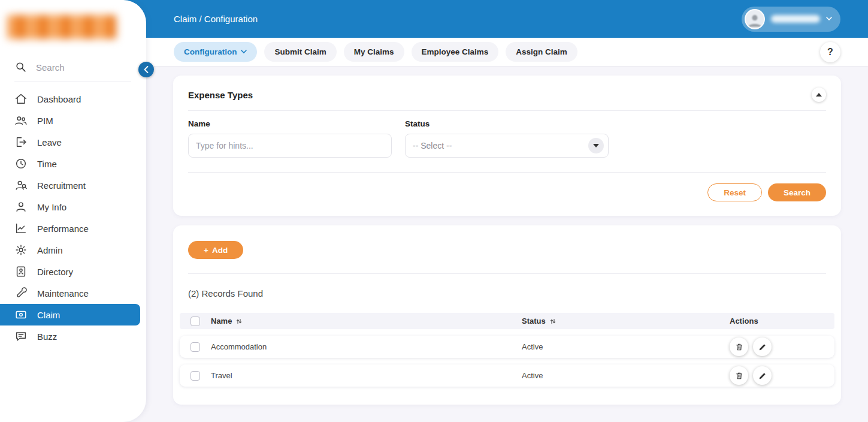  Describe the element at coordinates (21, 293) in the screenshot. I see `maintenance-icon` at that location.